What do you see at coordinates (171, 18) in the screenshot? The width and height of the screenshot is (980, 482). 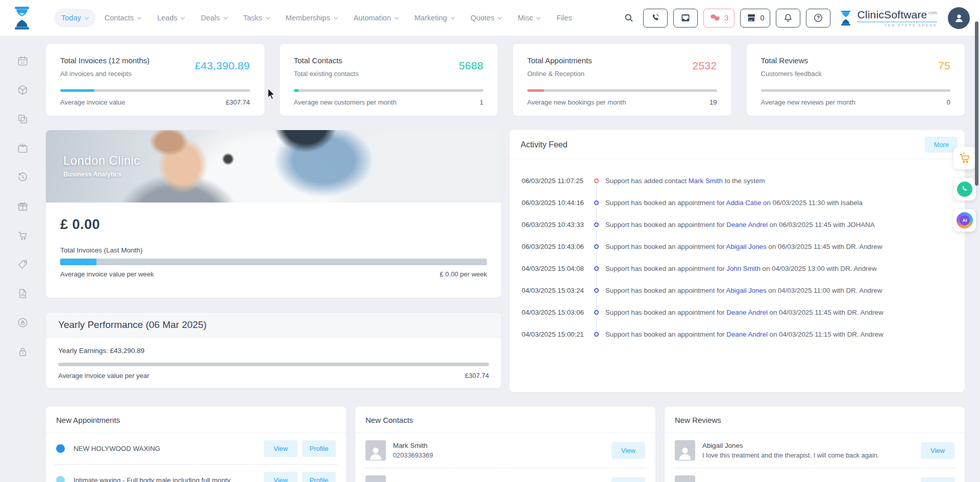 I see `nav-item-leads: Leads` at bounding box center [171, 18].